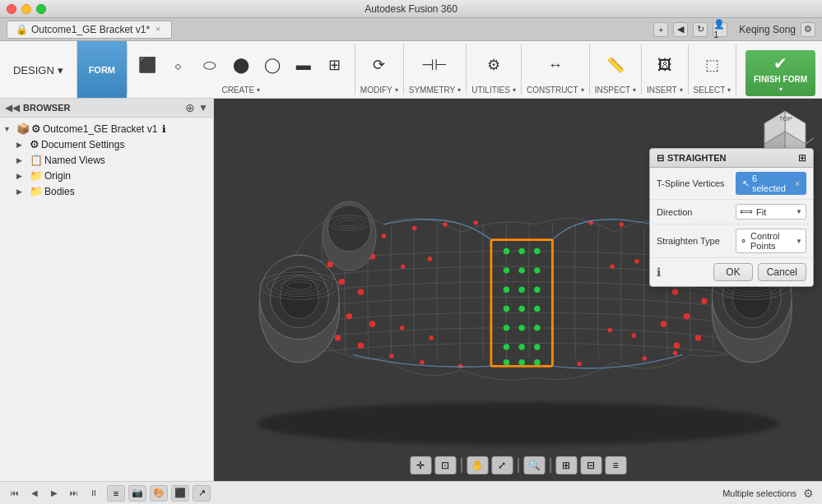 The height and width of the screenshot is (504, 822). I want to click on vertices-label: T-Spline Vertices, so click(694, 183).